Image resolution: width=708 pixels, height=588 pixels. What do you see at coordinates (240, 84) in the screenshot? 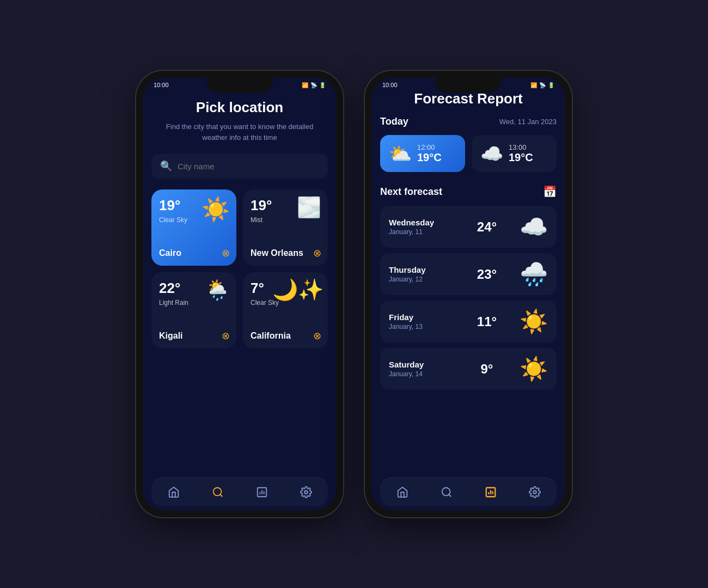
I see `status-bar: 10:00 📶 📡 🔋` at bounding box center [240, 84].